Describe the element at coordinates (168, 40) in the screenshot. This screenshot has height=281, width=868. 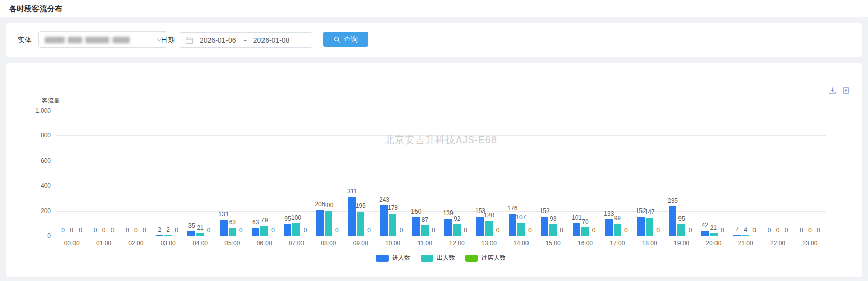
I see `date-label: 日期` at that location.